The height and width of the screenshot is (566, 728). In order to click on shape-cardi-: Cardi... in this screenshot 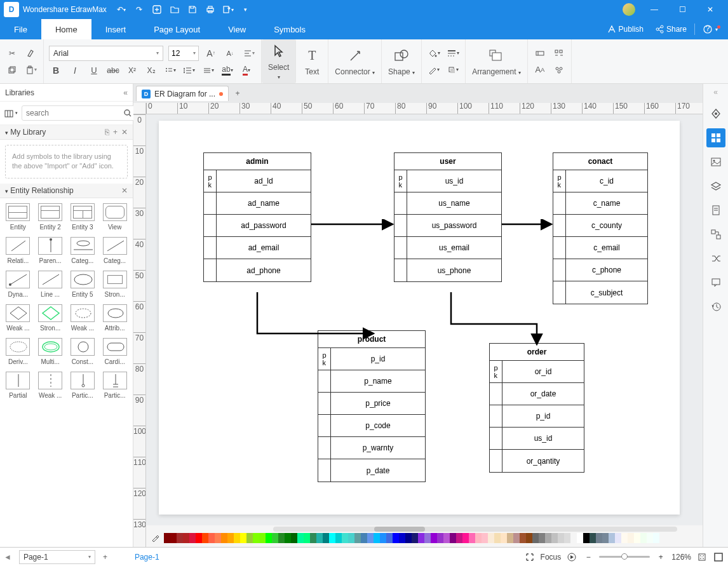, I will do `click(114, 352)`.